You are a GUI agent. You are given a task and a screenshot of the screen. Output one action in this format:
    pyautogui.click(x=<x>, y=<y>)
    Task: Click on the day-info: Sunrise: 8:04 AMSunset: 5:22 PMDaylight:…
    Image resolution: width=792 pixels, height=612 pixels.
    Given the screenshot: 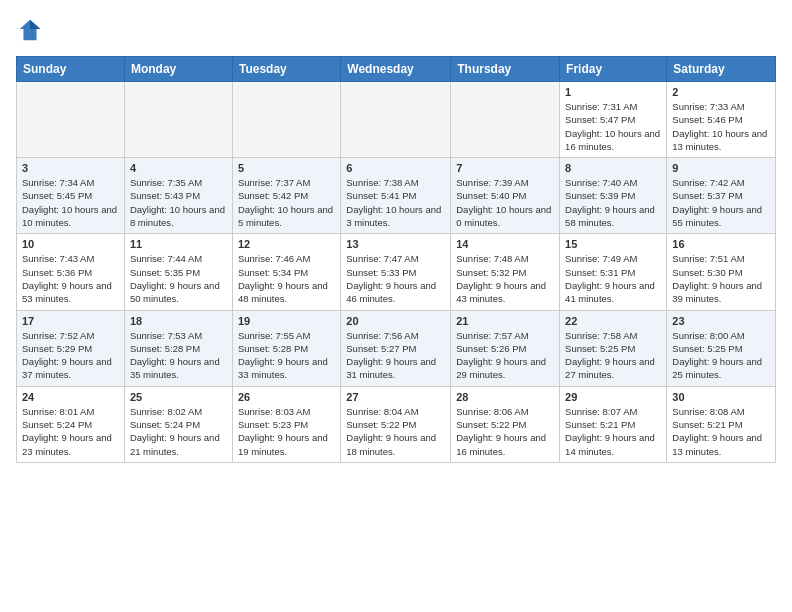 What is the action you would take?
    pyautogui.click(x=396, y=432)
    